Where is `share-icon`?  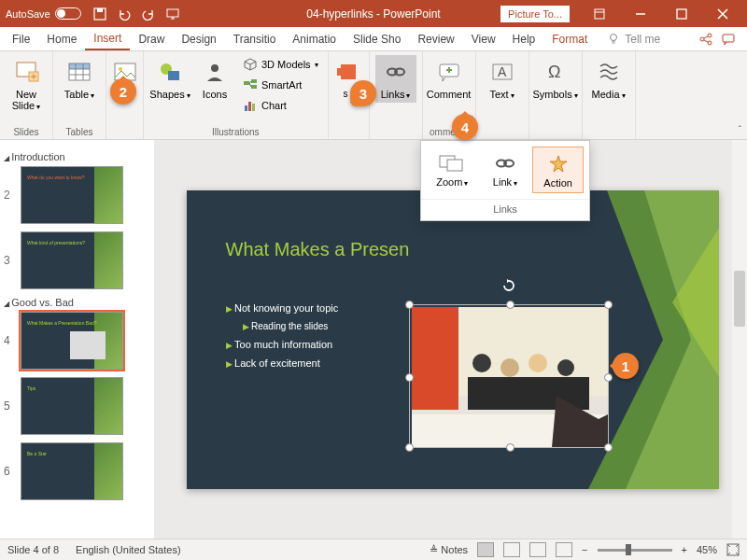 share-icon is located at coordinates (706, 39).